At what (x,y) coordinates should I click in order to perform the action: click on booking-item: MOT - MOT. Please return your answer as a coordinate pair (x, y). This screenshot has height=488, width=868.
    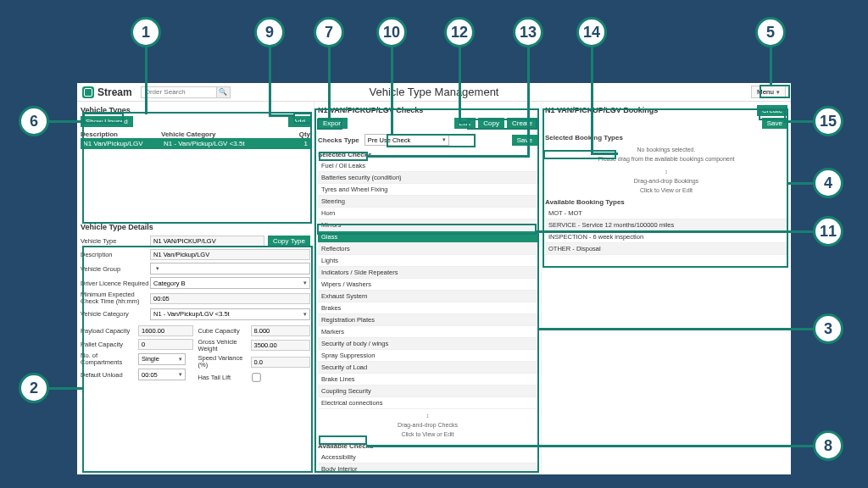
    Looking at the image, I should click on (666, 214).